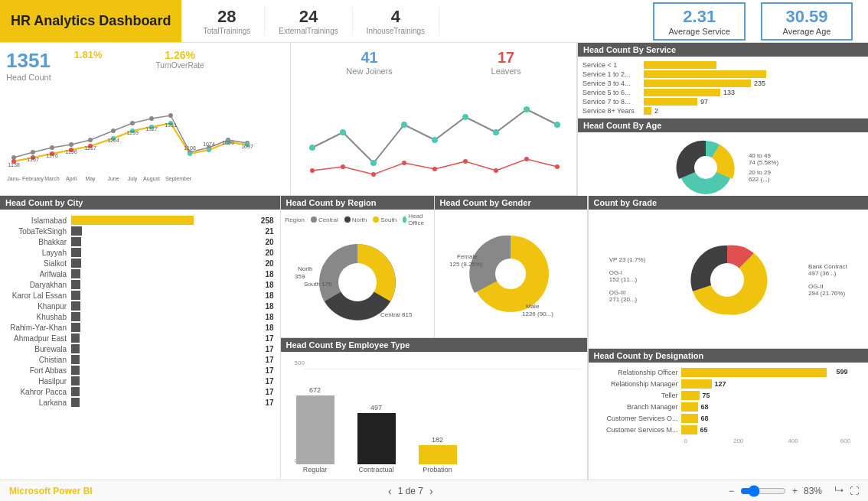 This screenshot has width=868, height=501. Describe the element at coordinates (732, 491) in the screenshot. I see `zoom-minus-icon: −` at that location.